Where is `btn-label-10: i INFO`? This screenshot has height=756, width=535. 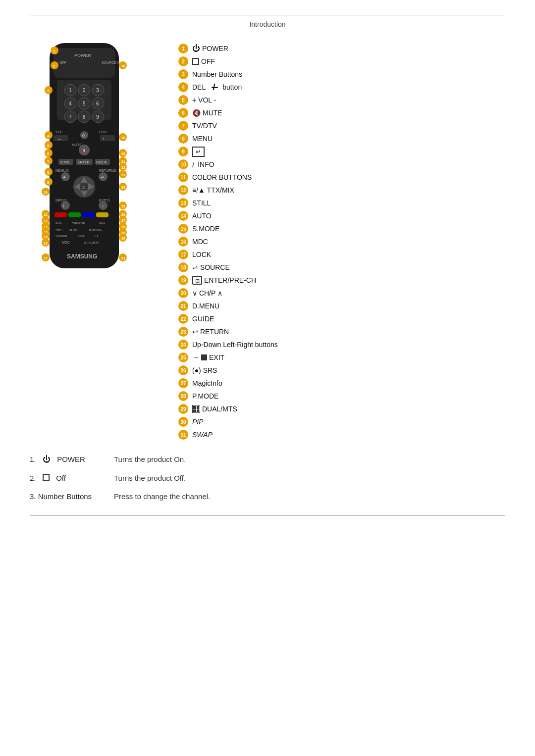 btn-label-10: i INFO is located at coordinates (203, 164).